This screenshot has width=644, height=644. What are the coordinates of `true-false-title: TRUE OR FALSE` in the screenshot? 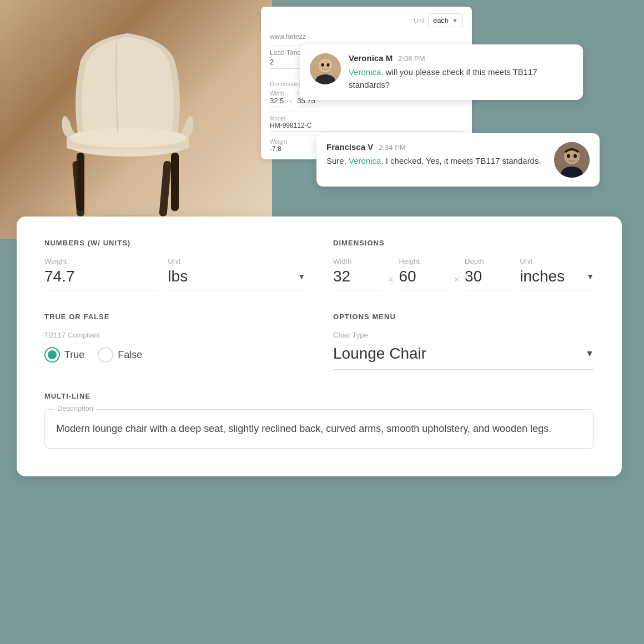 It's located at (175, 316).